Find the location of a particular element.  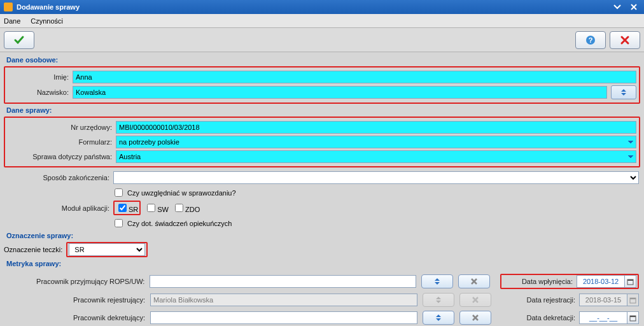

data-wpl-label: Data wpłynięcia: is located at coordinates (538, 281).